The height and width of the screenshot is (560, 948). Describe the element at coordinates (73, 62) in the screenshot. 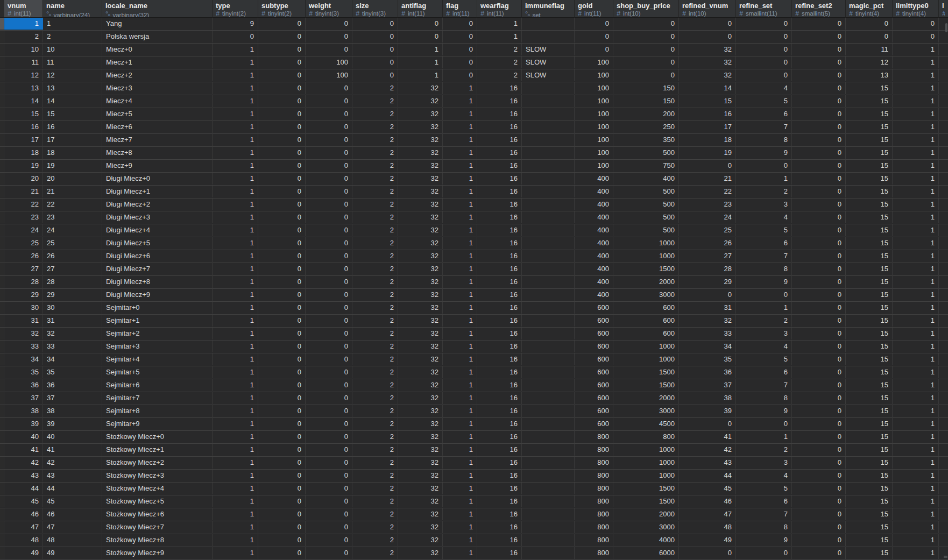

I see `cell-name: 11` at that location.